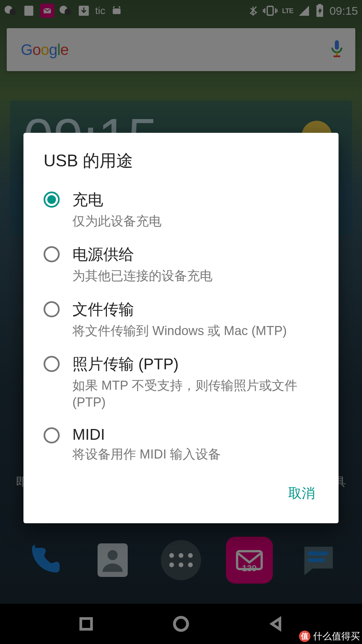 This screenshot has height=644, width=362. Describe the element at coordinates (181, 209) in the screenshot. I see `usb-option-charging: 充电 仅为此设备充电` at that location.